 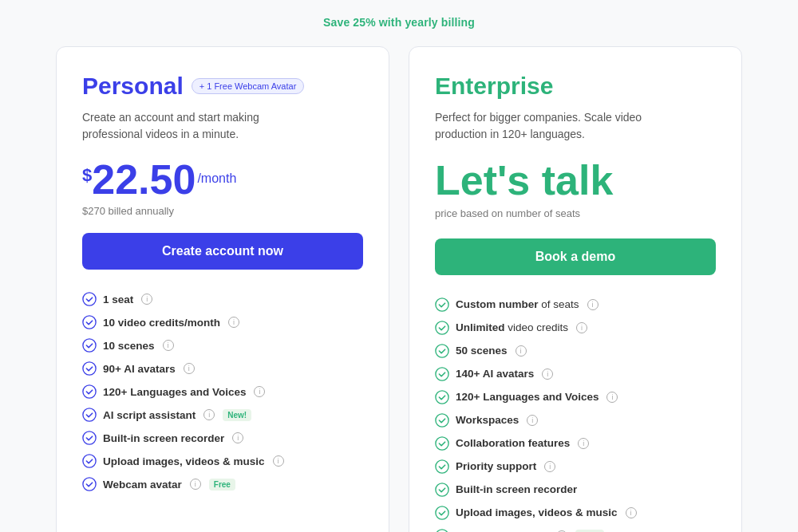 What do you see at coordinates (495, 373) in the screenshot?
I see `feature-text: 140+ AI avatars` at bounding box center [495, 373].